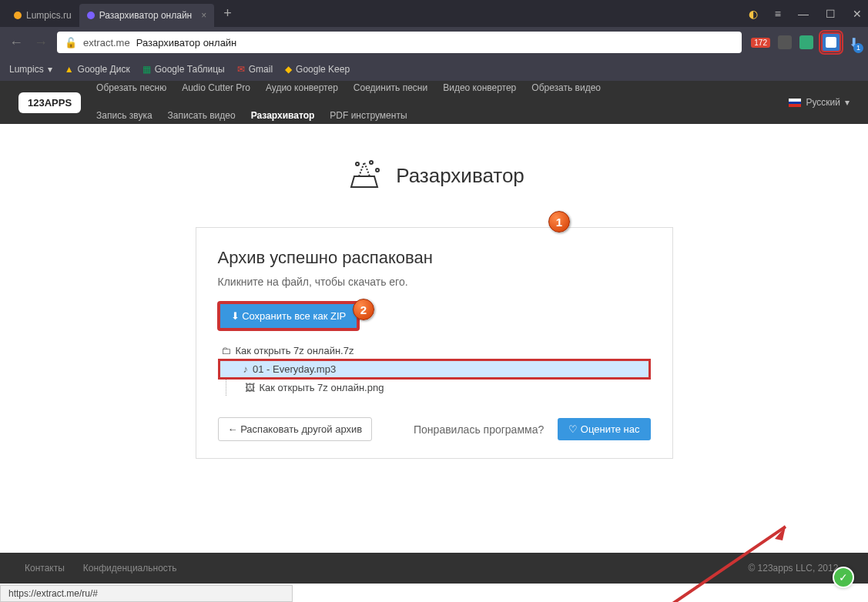 This screenshot has height=602, width=868. What do you see at coordinates (41, 43) in the screenshot?
I see `forward-icon: →` at bounding box center [41, 43].